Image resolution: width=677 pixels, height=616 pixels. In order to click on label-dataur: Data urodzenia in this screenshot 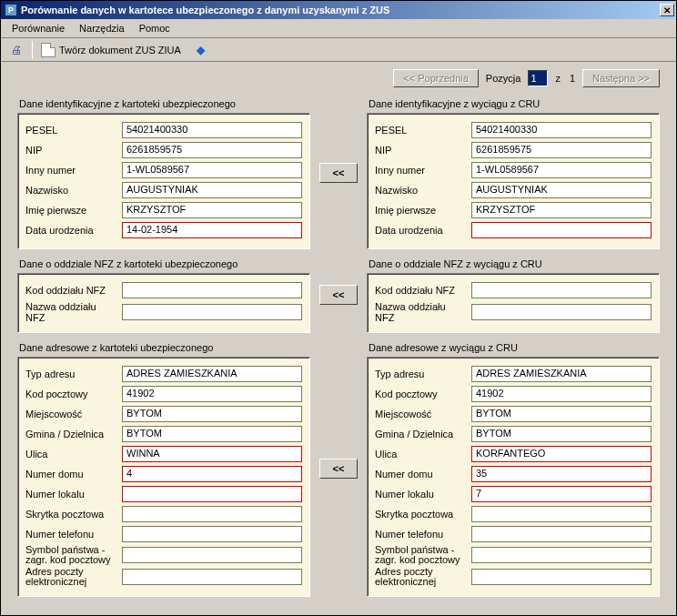, I will do `click(74, 230)`.